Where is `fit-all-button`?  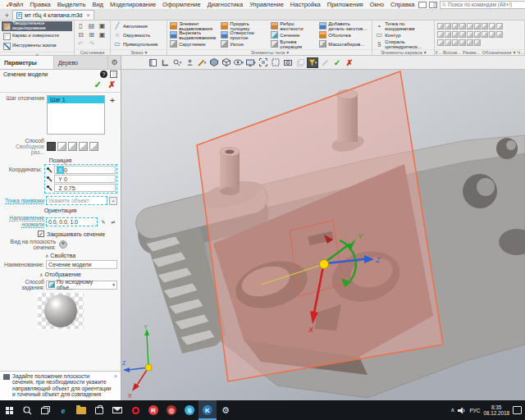
fit-all-button is located at coordinates (263, 62).